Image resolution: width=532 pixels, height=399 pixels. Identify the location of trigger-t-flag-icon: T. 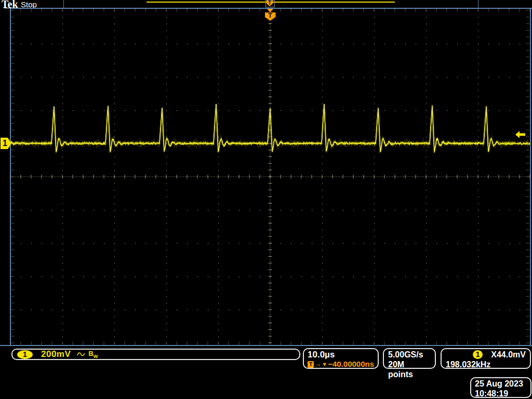
(270, 17).